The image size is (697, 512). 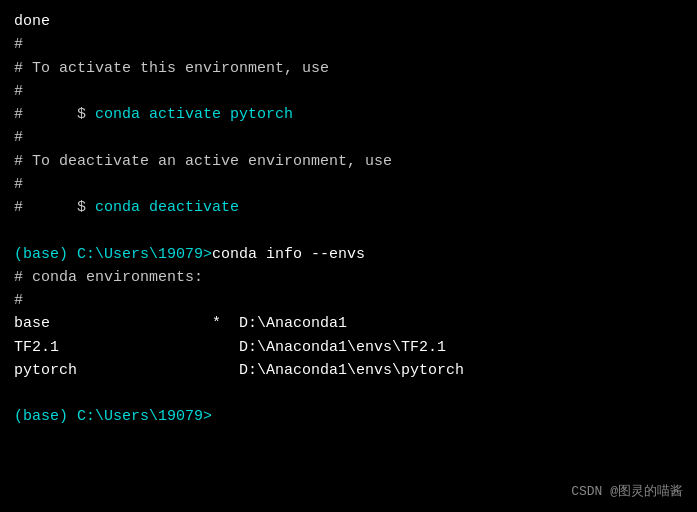 I want to click on blank1, so click(x=348, y=230).